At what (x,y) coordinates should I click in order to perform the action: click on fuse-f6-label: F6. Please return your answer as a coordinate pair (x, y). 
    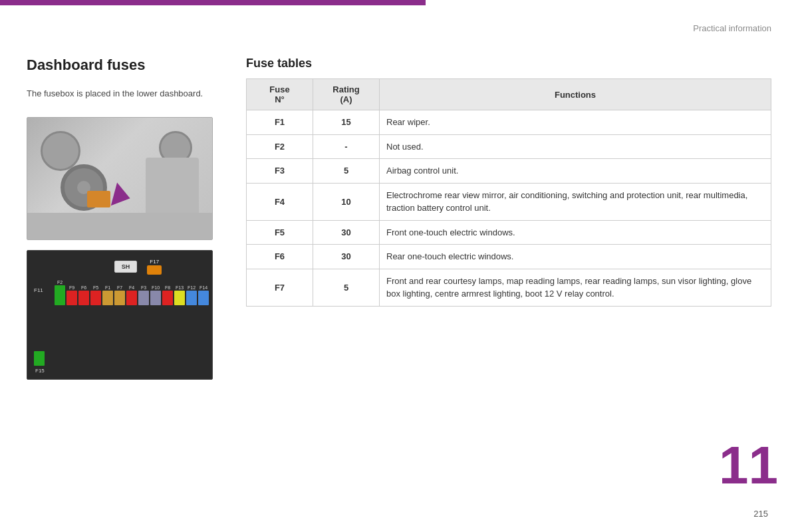
    Looking at the image, I should click on (84, 287).